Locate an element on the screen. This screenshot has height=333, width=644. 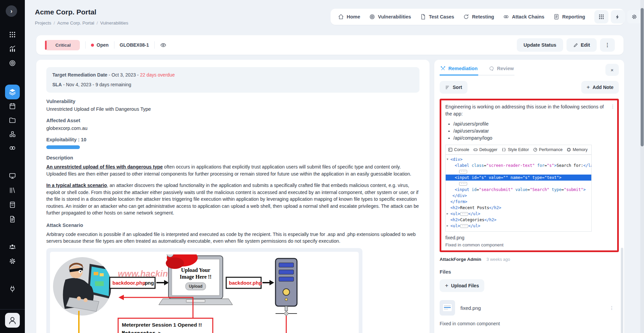
sidebar-expand-button: › is located at coordinates (11, 11).